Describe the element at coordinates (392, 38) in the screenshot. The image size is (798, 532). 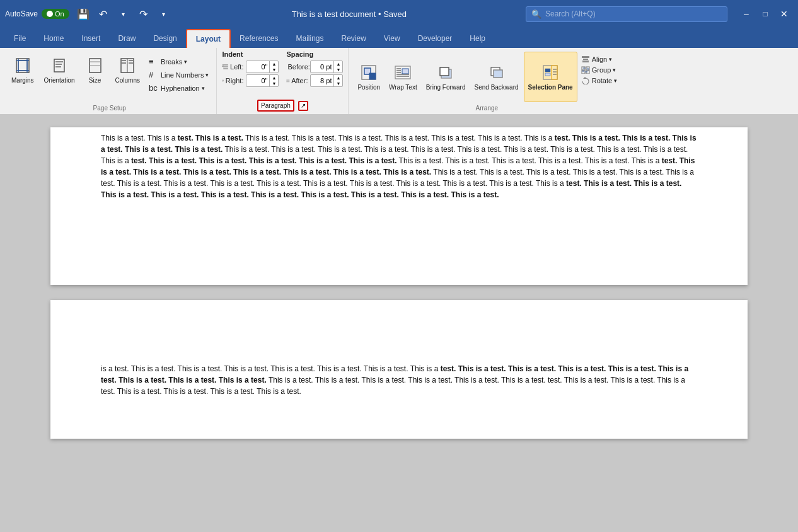
I see `tab-view: View` at that location.